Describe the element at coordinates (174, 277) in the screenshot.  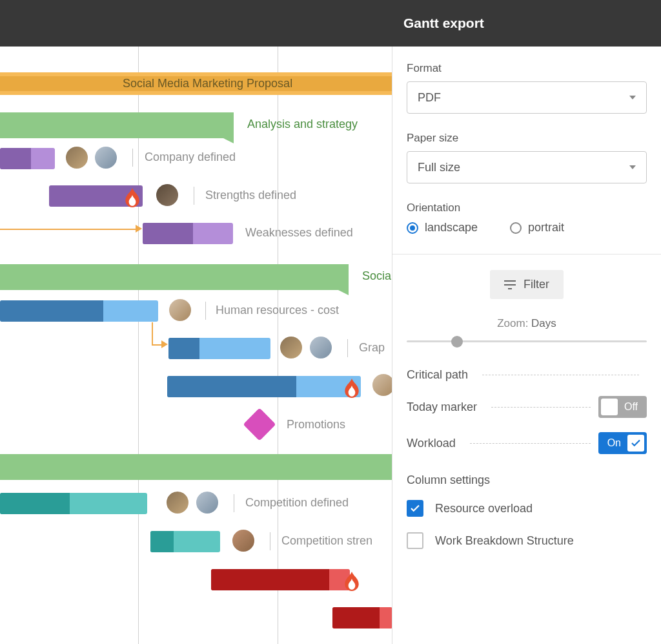
I see `group-bar-social` at that location.